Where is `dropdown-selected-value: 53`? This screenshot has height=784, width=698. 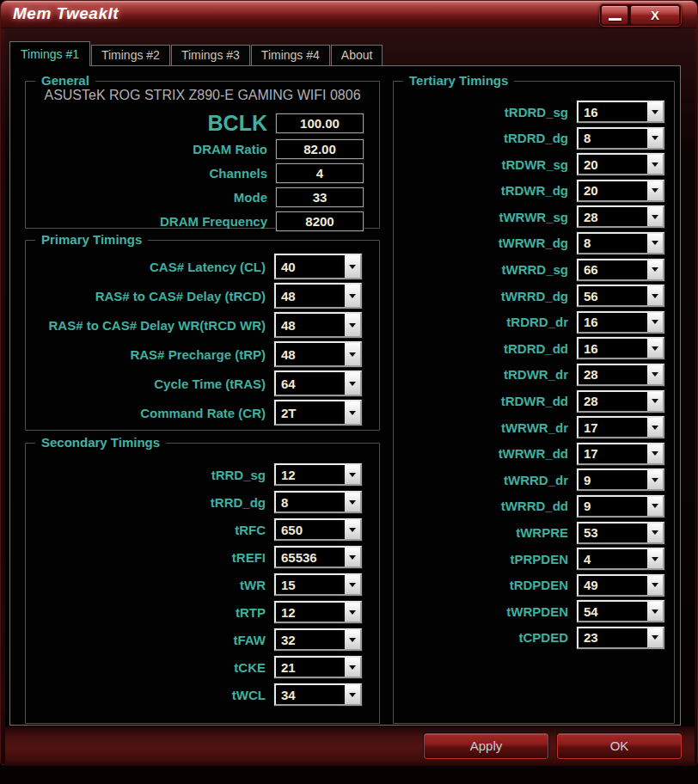
dropdown-selected-value: 53 is located at coordinates (612, 533).